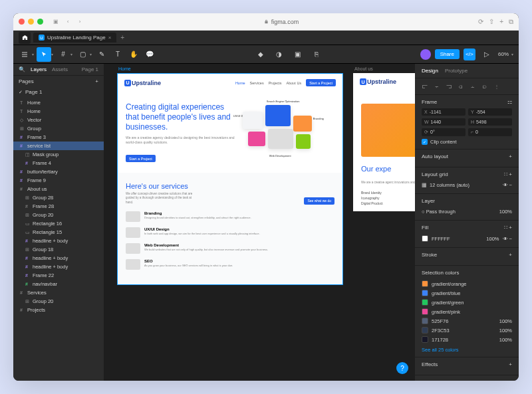  Describe the element at coordinates (490, 112) in the screenshot. I see `y-input: Y-554` at that location.